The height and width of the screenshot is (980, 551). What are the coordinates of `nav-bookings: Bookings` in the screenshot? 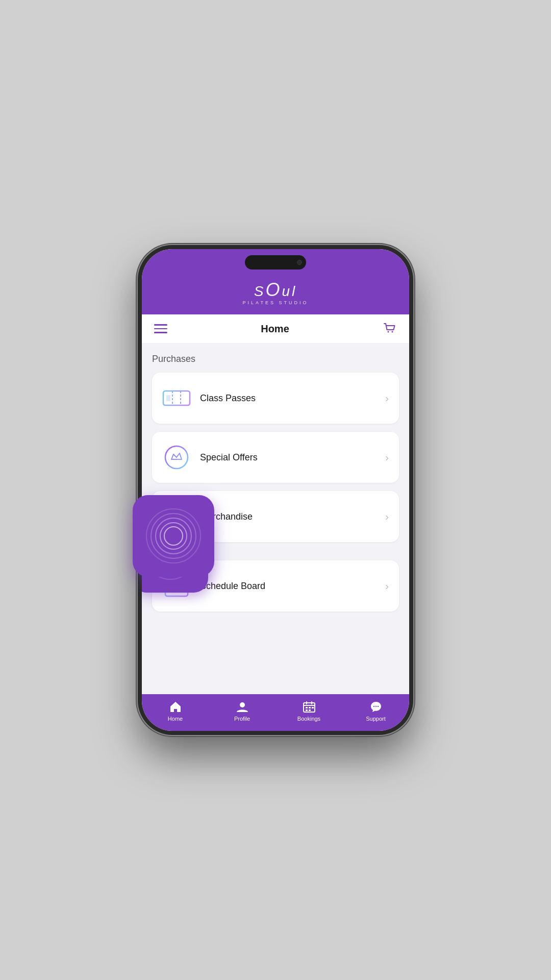 It's located at (309, 711).